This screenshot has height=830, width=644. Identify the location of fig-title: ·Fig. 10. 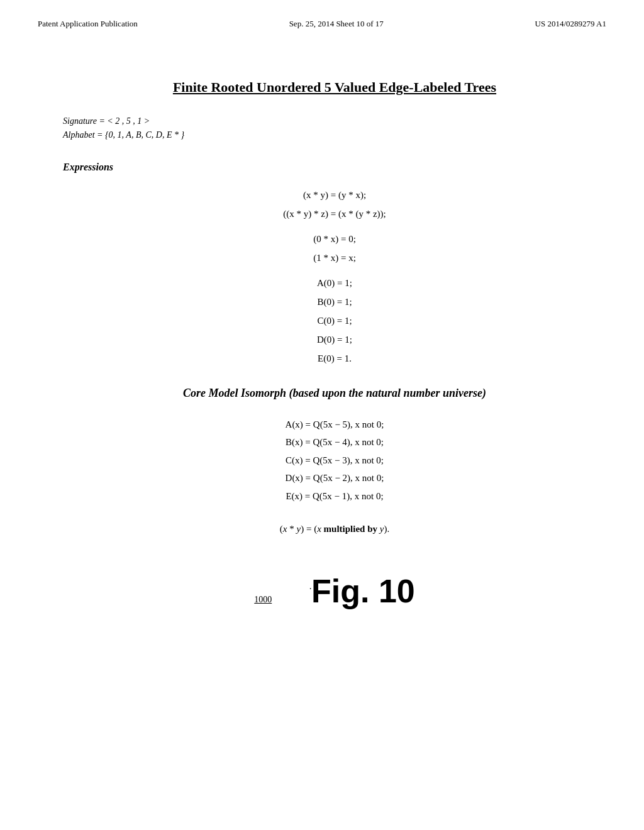
(362, 591).